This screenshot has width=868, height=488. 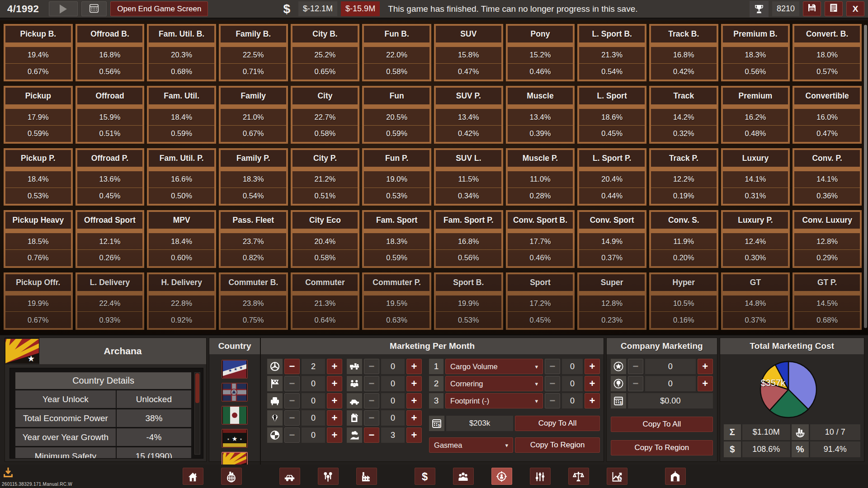 What do you see at coordinates (756, 52) in the screenshot?
I see `segment-card: Premium B.18.3%0.56%` at bounding box center [756, 52].